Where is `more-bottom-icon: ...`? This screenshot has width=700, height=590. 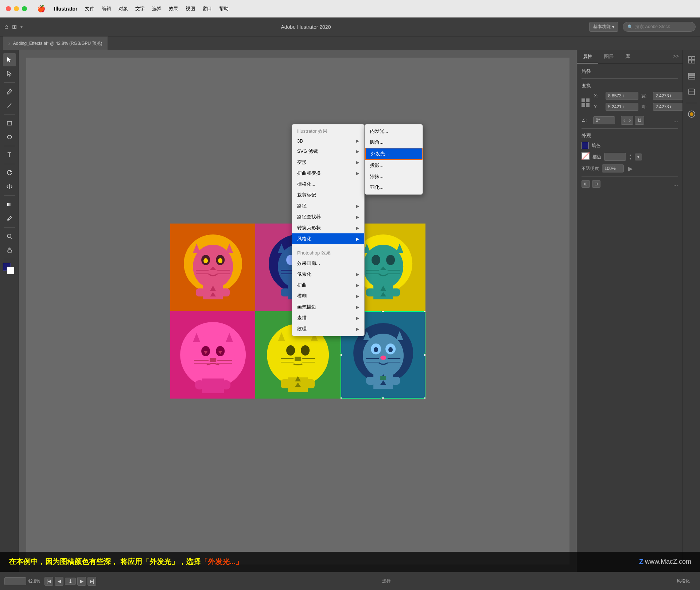 more-bottom-icon: ... is located at coordinates (676, 184).